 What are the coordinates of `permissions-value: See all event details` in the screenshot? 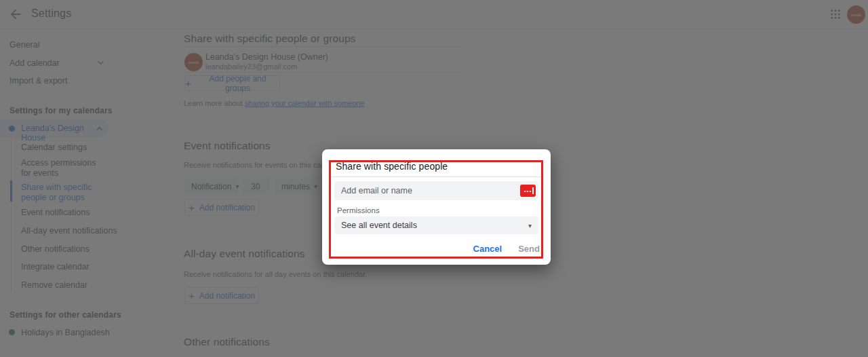 It's located at (379, 225).